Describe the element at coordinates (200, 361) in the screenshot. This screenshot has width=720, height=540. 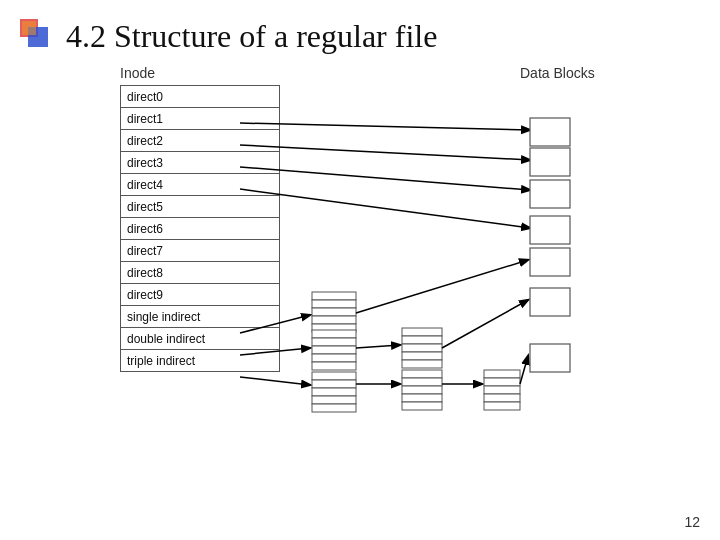
I see `cell-triple-indirect: triple indirect` at that location.